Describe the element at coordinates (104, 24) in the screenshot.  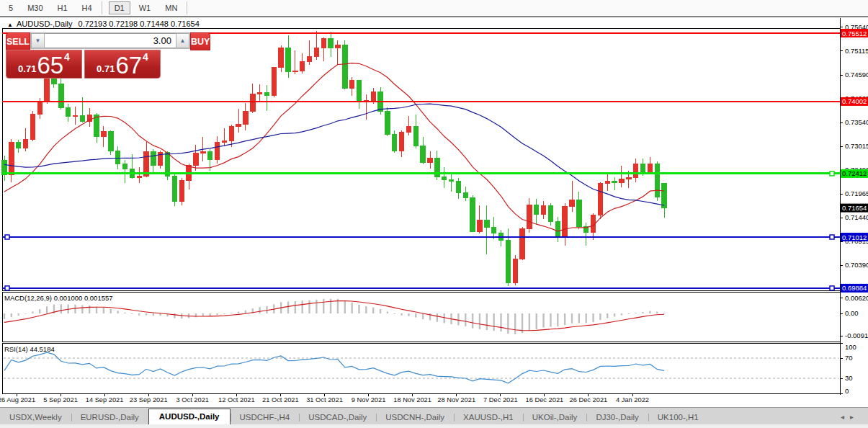
I see `chart-title: ▲AUDUSD-,Daily0.72193 0.72198 0.71448 0.…` at that location.